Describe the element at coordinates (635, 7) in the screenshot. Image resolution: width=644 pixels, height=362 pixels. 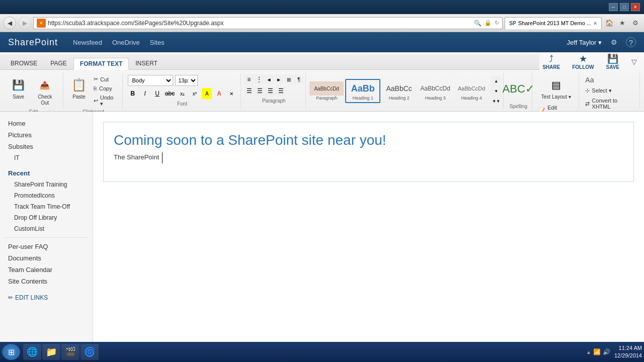
I see `close-btn: ✕` at that location.